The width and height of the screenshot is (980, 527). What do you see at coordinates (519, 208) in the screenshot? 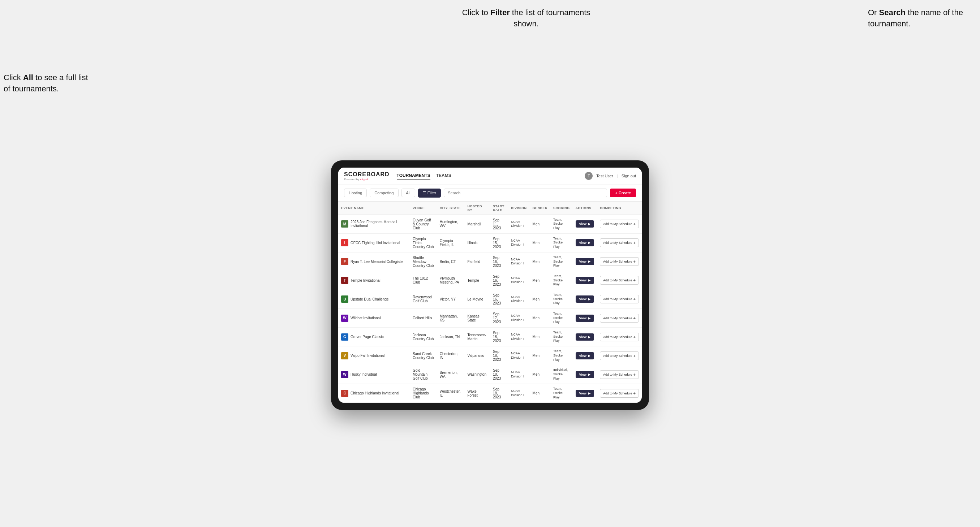
I see `col-division: DIVISION` at bounding box center [519, 208].